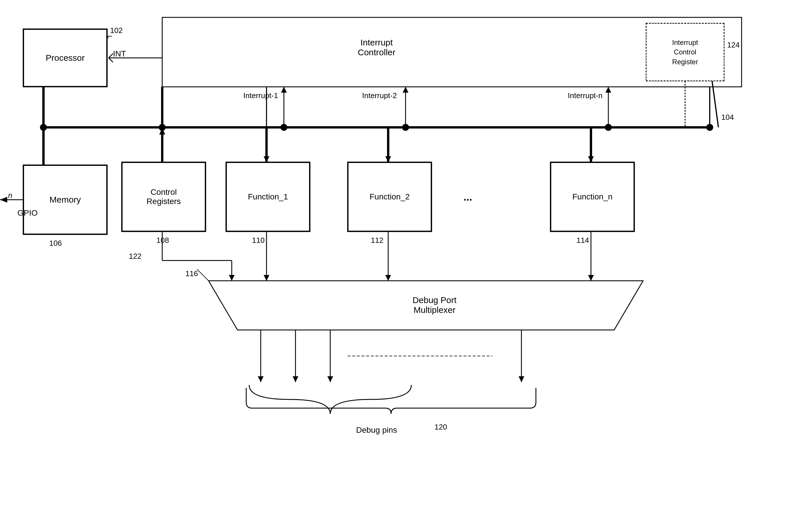  I want to click on function1-label: Function_1, so click(268, 197).